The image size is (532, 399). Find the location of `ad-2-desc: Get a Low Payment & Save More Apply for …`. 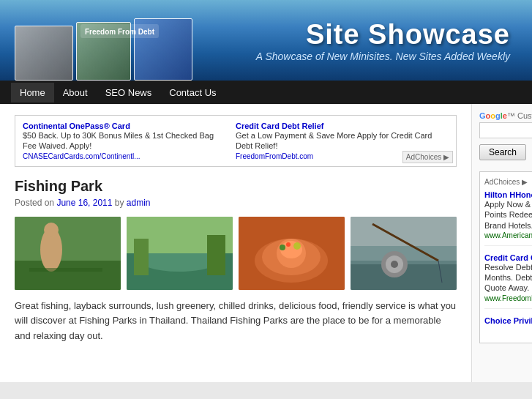

ad-2-desc: Get a Low Payment & Save More Apply for … is located at coordinates (338, 141).